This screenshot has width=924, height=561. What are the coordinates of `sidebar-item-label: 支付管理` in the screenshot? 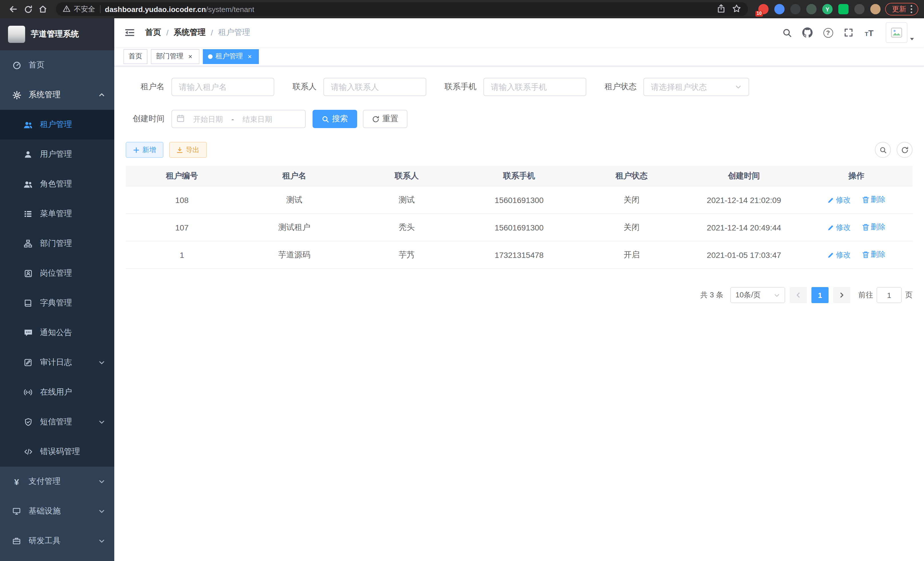 It's located at (60, 481).